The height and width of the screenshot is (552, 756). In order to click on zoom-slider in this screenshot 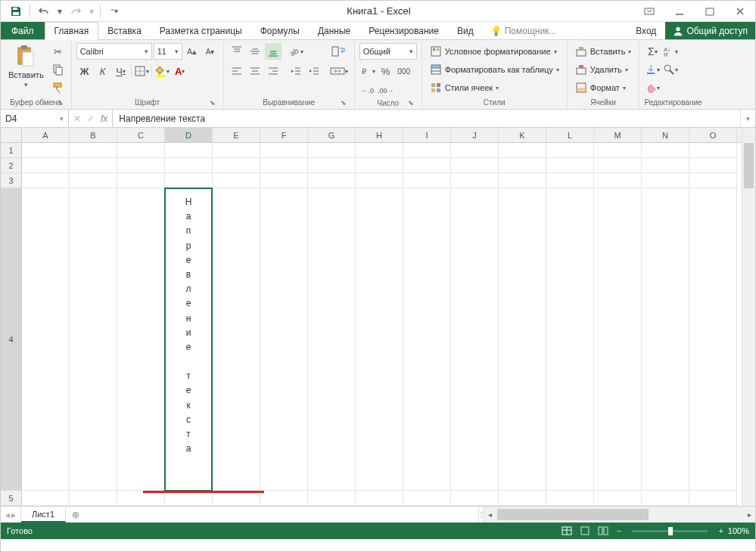, I will do `click(670, 531)`.